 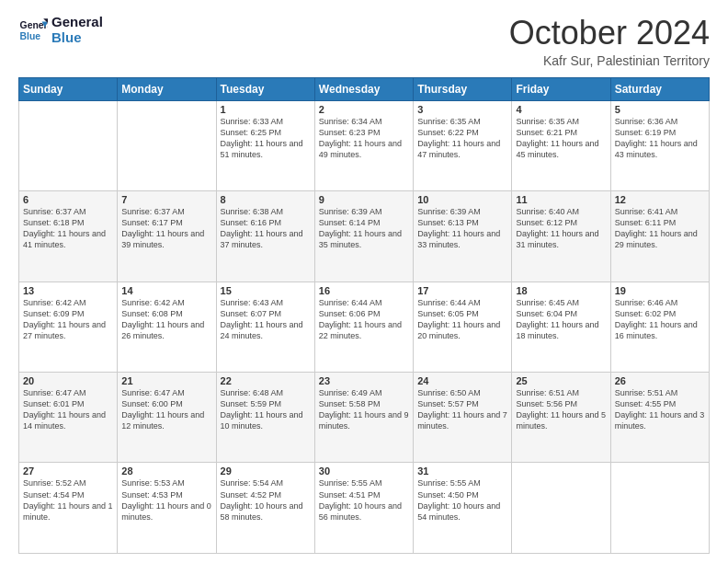 I want to click on table-row: 18Sunrise: 6:45 AMSunset: 6:04 PMDayligh…, so click(x=561, y=327).